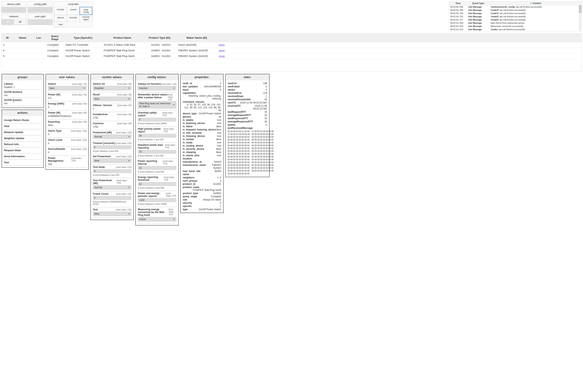 The width and height of the screenshot is (583, 392). What do you see at coordinates (202, 90) in the screenshot?
I see `property-row: basic4` at bounding box center [202, 90].